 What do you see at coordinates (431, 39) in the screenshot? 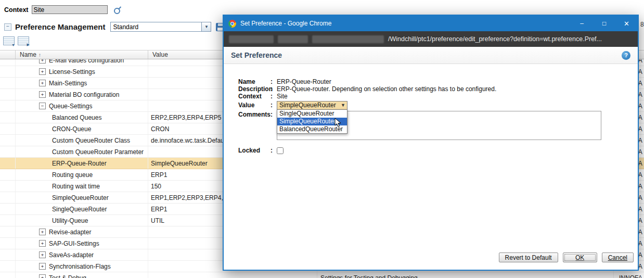
I see `address-bar: /Windchill/ptc1/preference/edit_preferen…` at bounding box center [431, 39].